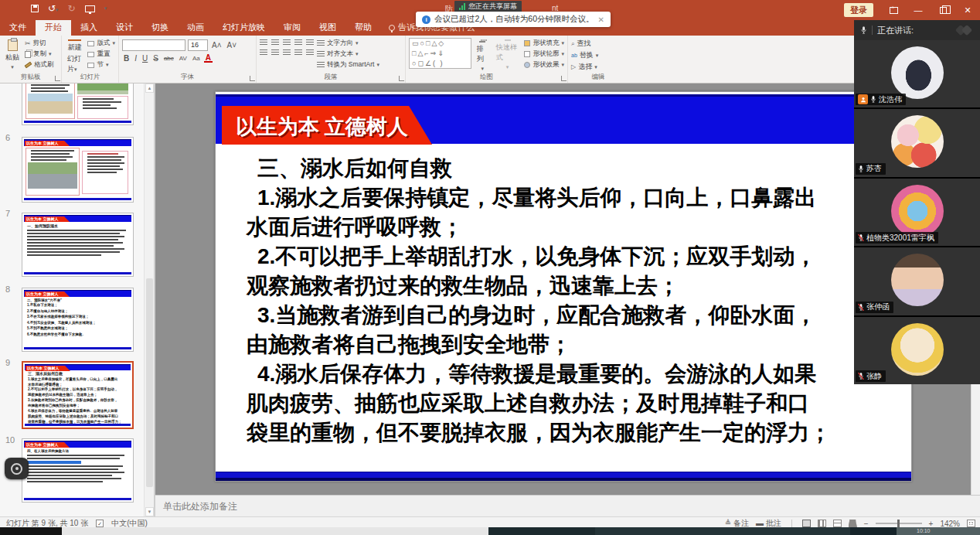 This screenshot has width=980, height=535. What do you see at coordinates (252, 79) in the screenshot?
I see `font-dialog-launcher` at bounding box center [252, 79].